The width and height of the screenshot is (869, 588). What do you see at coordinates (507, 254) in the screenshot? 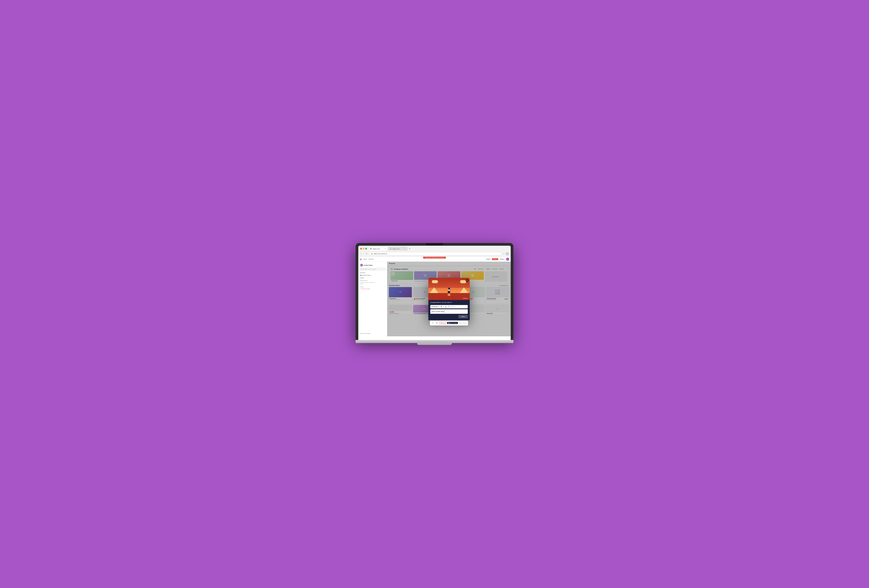
I see `profile-icon: P` at bounding box center [507, 254].